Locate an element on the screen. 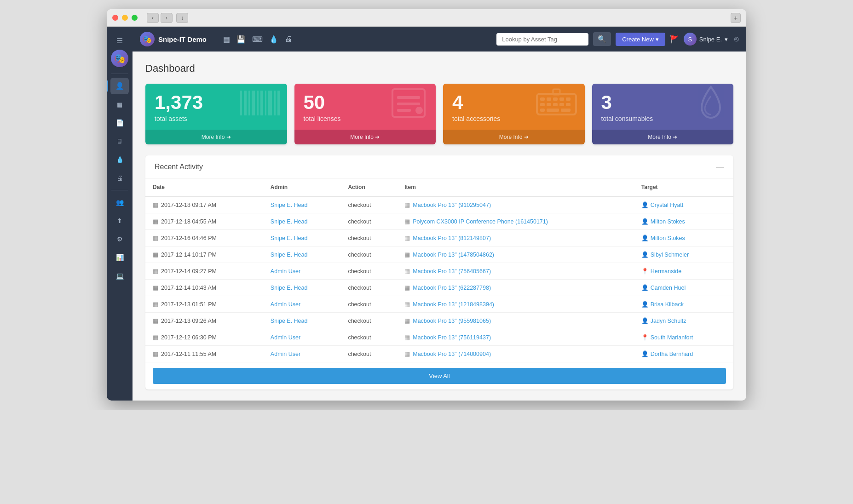 This screenshot has height=504, width=853. cell-target: 📍South Marianfort is located at coordinates (684, 338).